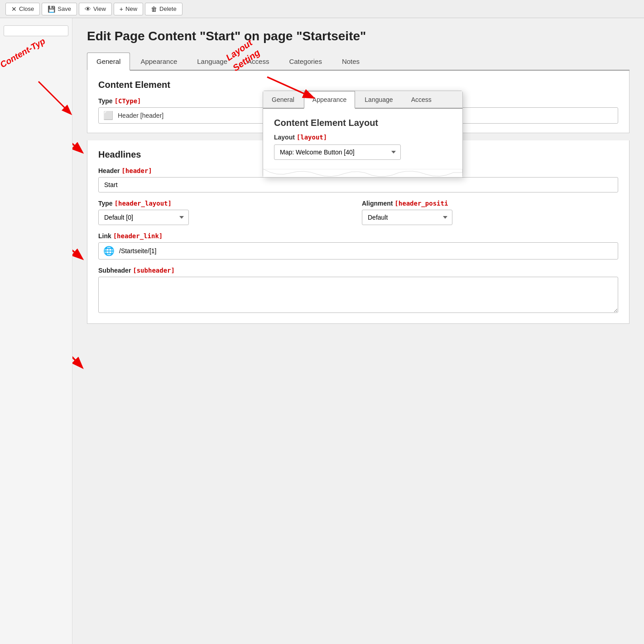 The width and height of the screenshot is (644, 644). Describe the element at coordinates (363, 134) in the screenshot. I see `appearance-popup: General Appearance Language Access Conte…` at that location.